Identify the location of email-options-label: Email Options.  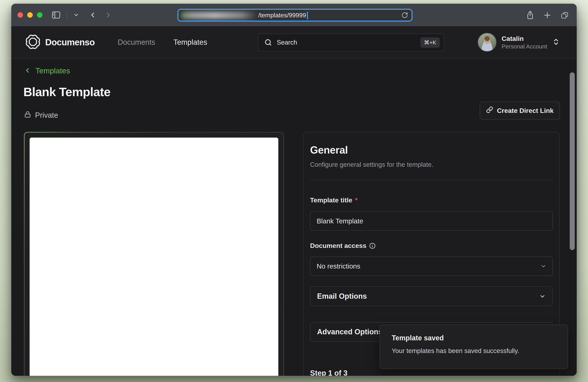
(342, 296).